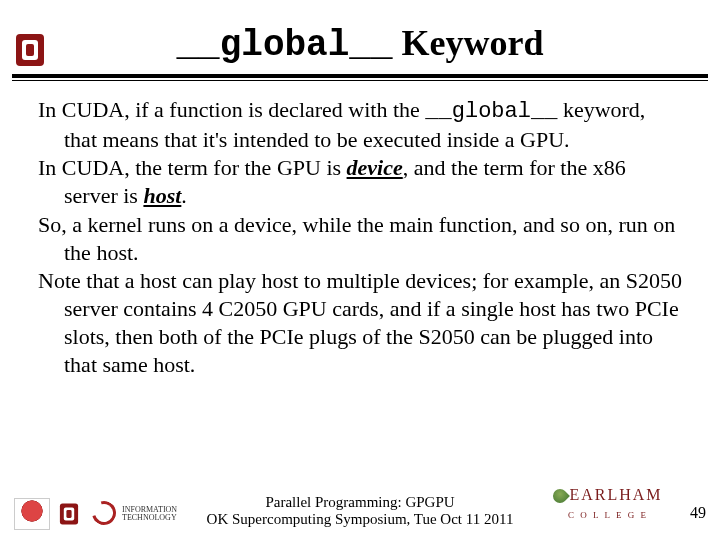 The width and height of the screenshot is (720, 540). Describe the element at coordinates (162, 196) in the screenshot. I see `term-host: host` at that location.